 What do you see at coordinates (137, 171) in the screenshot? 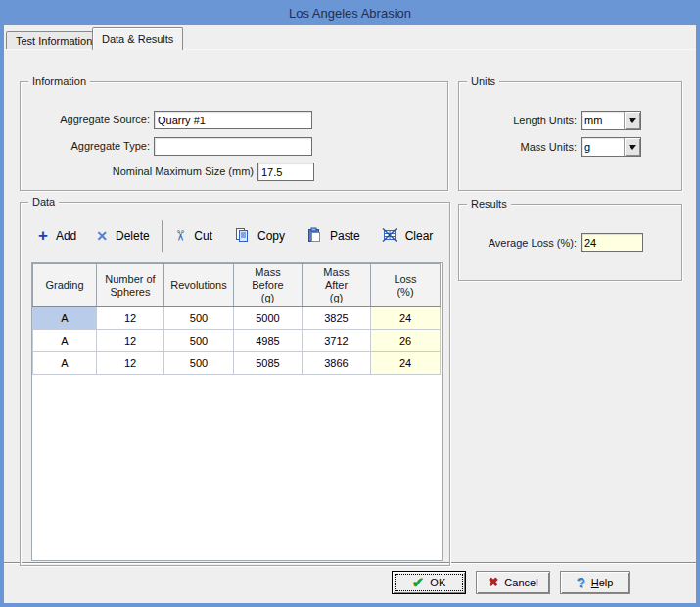
I see `nominal-max-size-label: Nominal Maximum Size (mm)` at bounding box center [137, 171].